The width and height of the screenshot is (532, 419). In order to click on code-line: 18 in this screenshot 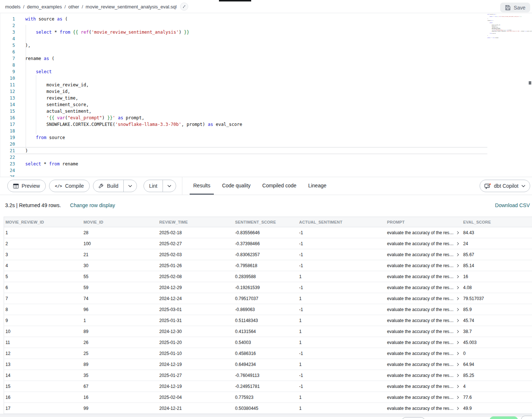, I will do `click(266, 131)`.